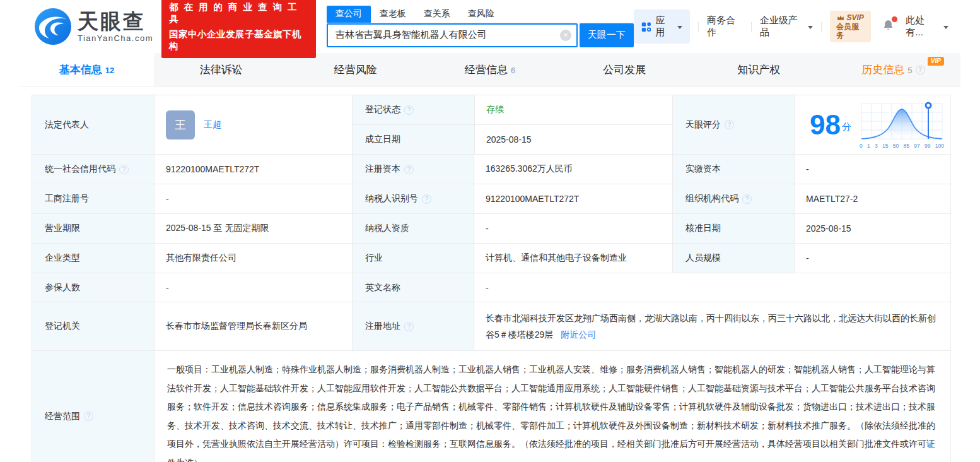 This screenshot has height=462, width=980. What do you see at coordinates (93, 288) in the screenshot?
I see `insured-count-label: 参保人数` at bounding box center [93, 288].